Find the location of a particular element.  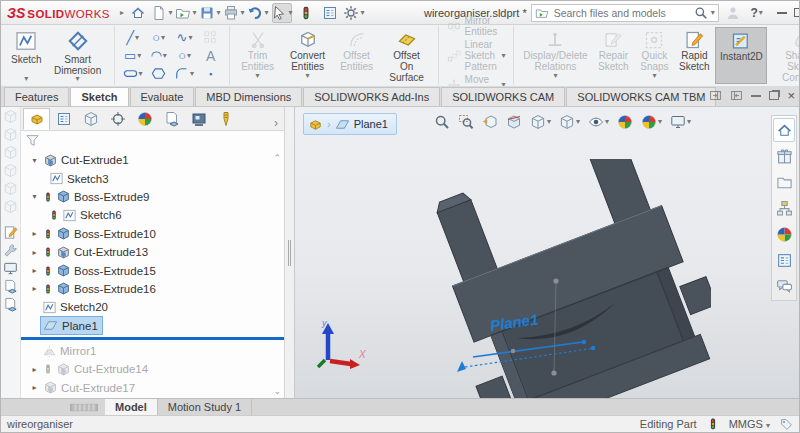

help-button: ?▾ is located at coordinates (757, 13).